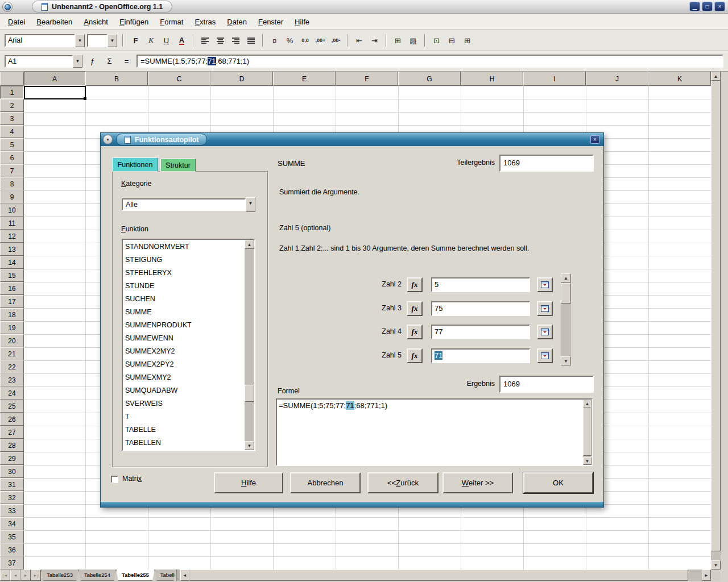 The height and width of the screenshot is (582, 728). Describe the element at coordinates (184, 300) in the screenshot. I see `function-item-suchen: SUCHEN` at that location.